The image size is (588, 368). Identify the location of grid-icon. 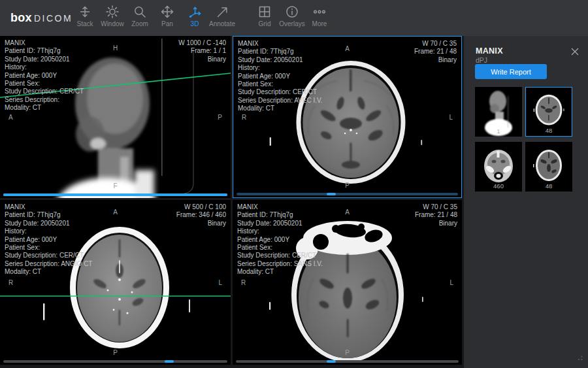
(265, 12).